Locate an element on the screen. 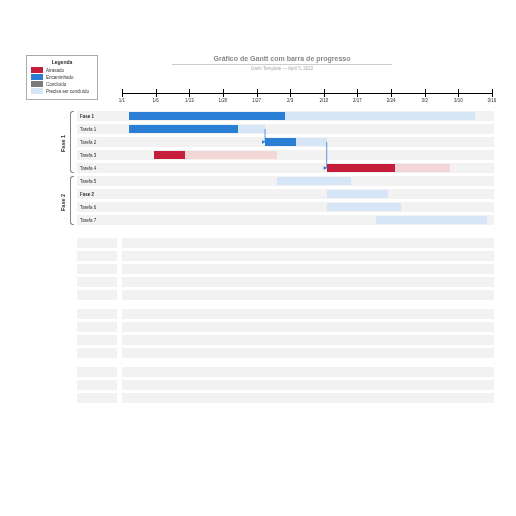 The height and width of the screenshot is (516, 516). axis-tick-label: 2/3 is located at coordinates (290, 100).